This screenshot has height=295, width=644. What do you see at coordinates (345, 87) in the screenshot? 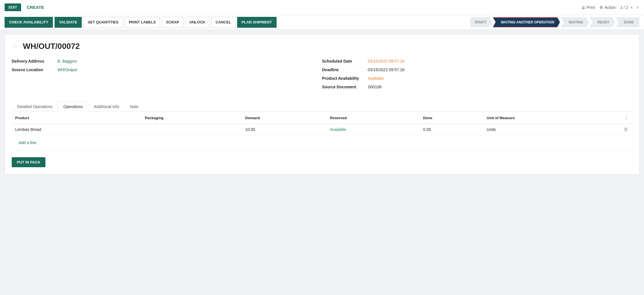
I see `source-document-label: Source Document` at bounding box center [345, 87].